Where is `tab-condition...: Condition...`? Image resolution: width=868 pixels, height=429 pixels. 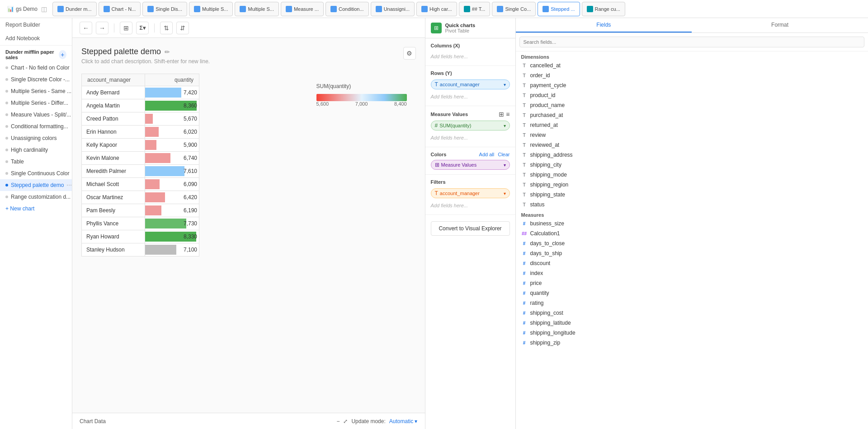 tab-condition...: Condition... is located at coordinates (347, 9).